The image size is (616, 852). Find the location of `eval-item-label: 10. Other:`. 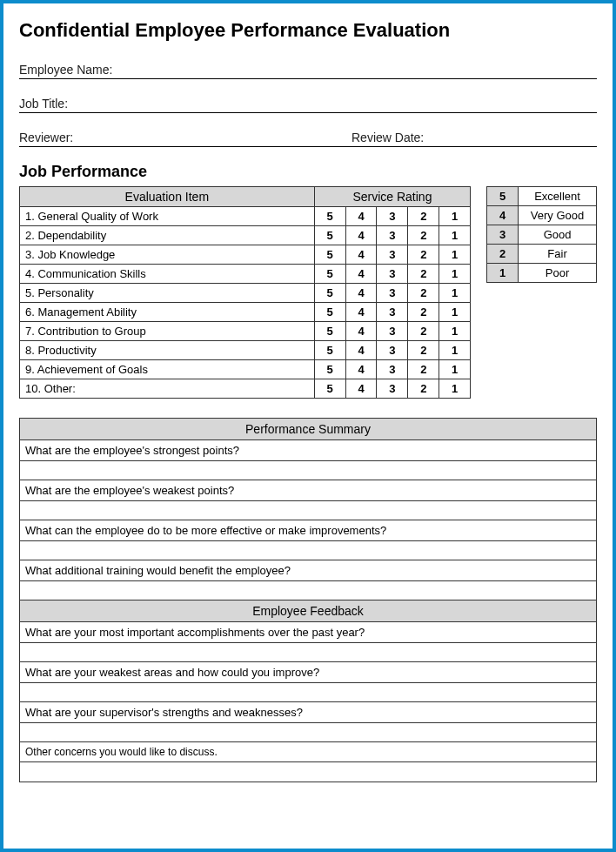

eval-item-label: 10. Other: is located at coordinates (167, 389).